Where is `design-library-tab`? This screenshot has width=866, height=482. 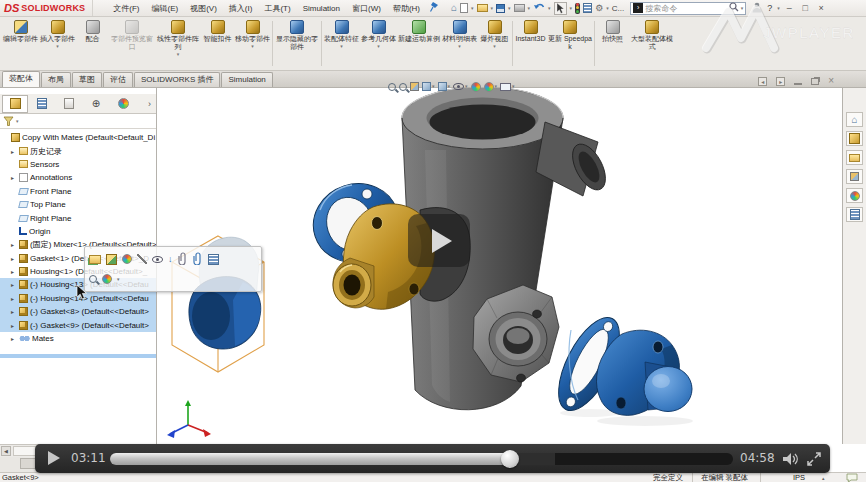
design-library-tab is located at coordinates (854, 138).